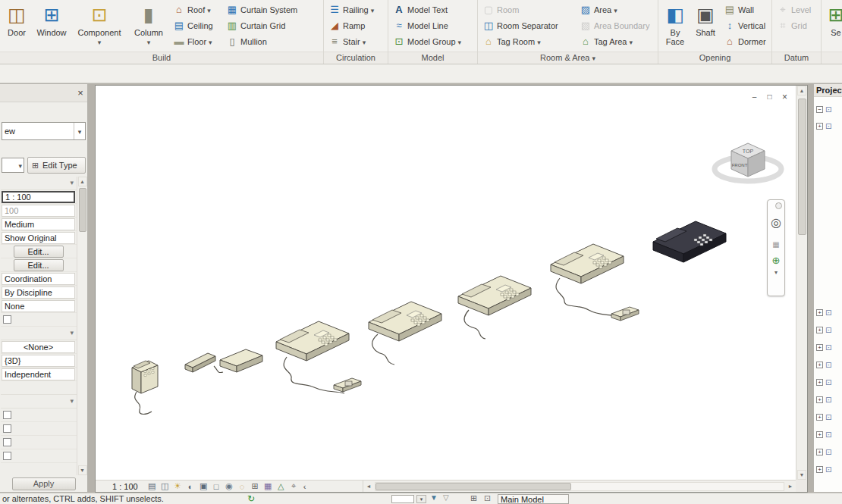 The image size is (842, 504). What do you see at coordinates (487, 499) in the screenshot?
I see `design-options-icon` at bounding box center [487, 499].